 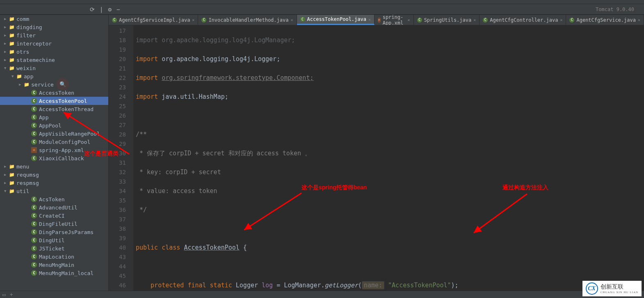 I want to click on tree-item-label: AcsToken, so click(x=52, y=199).